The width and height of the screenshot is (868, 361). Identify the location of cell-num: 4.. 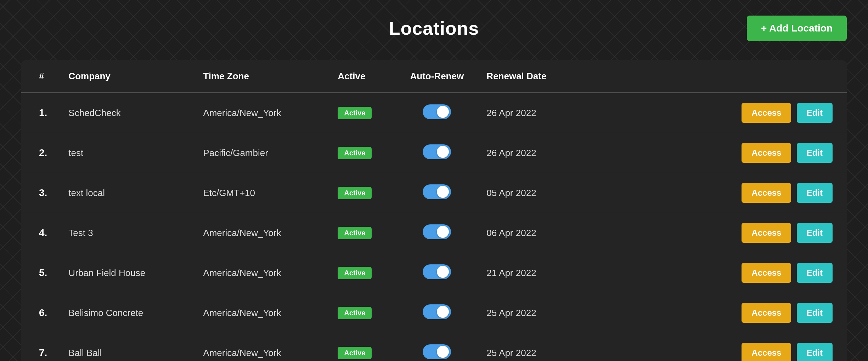
(40, 233).